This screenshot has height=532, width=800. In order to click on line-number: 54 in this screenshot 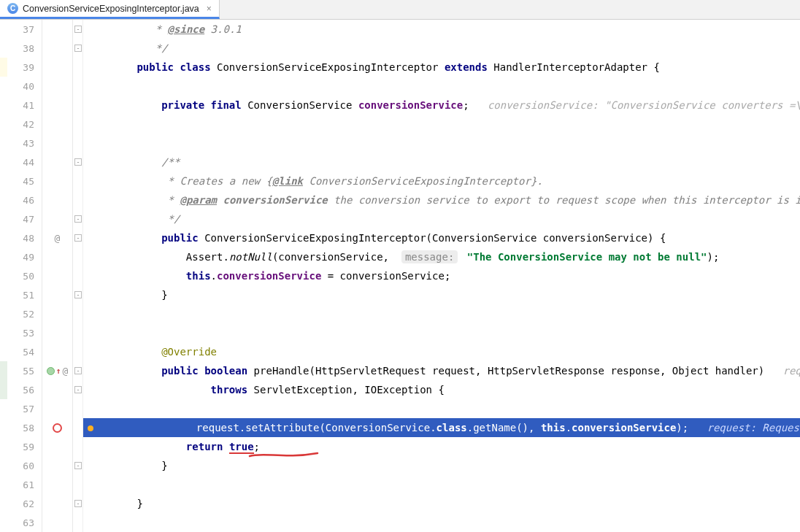, I will do `click(25, 352)`.